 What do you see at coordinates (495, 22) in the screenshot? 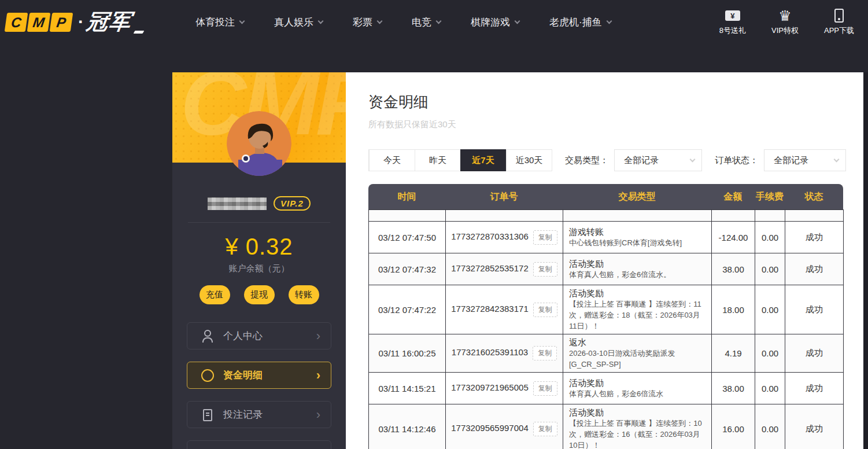
I see `nav-item: 棋牌游戏` at bounding box center [495, 22].